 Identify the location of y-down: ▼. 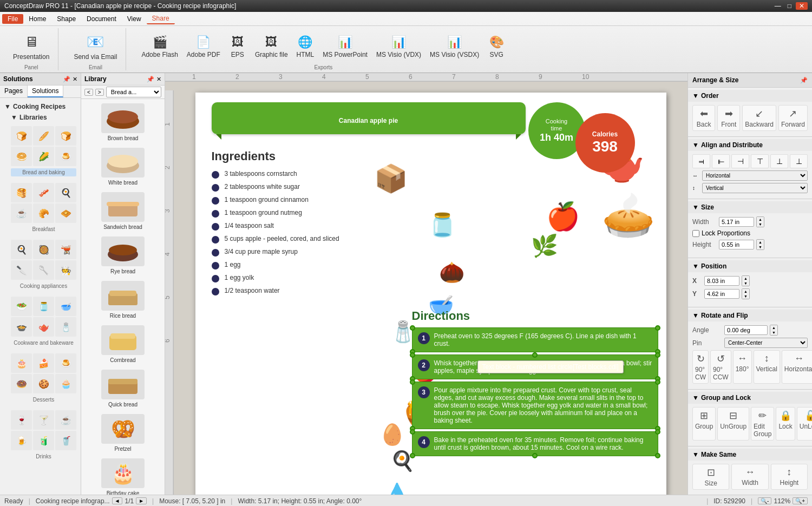
(746, 297).